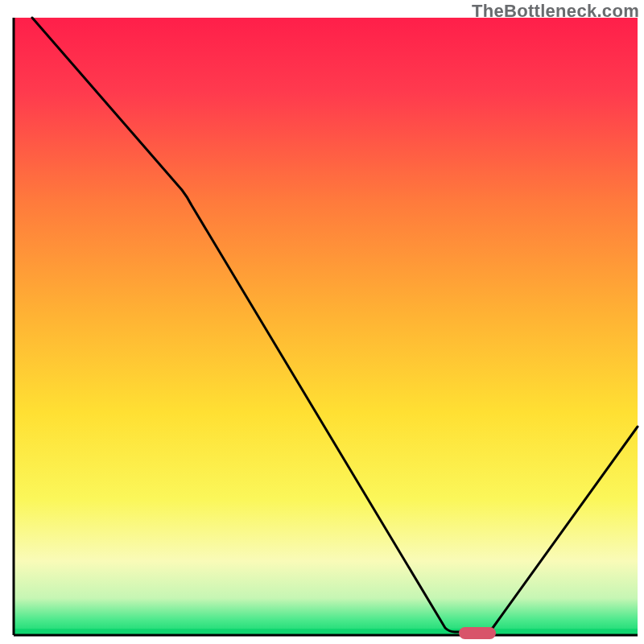 This screenshot has width=644, height=644. Describe the element at coordinates (477, 633) in the screenshot. I see `optimal-marker` at that location.